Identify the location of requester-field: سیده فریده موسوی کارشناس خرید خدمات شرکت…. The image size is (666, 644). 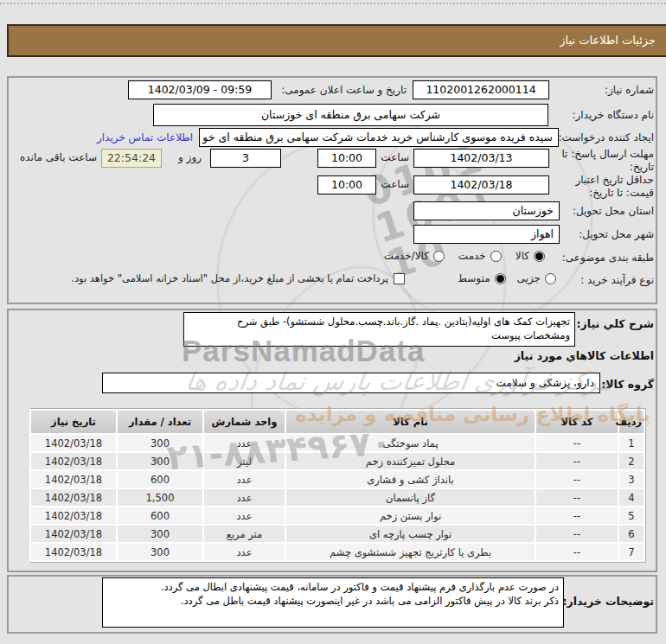
(379, 137).